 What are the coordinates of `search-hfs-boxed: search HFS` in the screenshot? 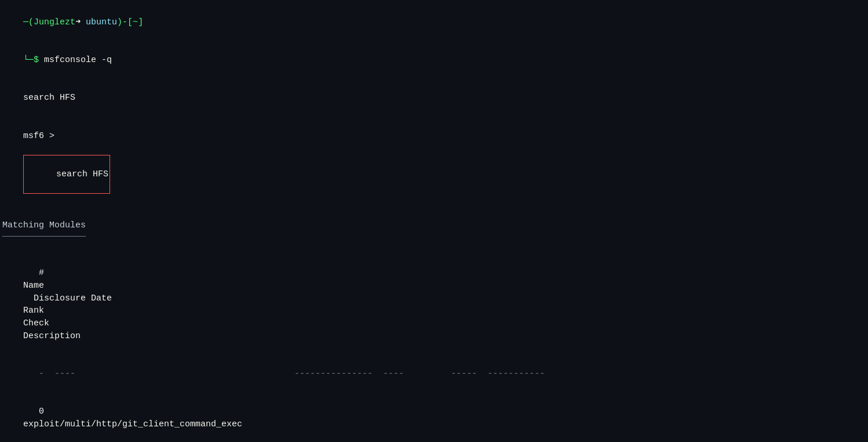 It's located at (67, 174).